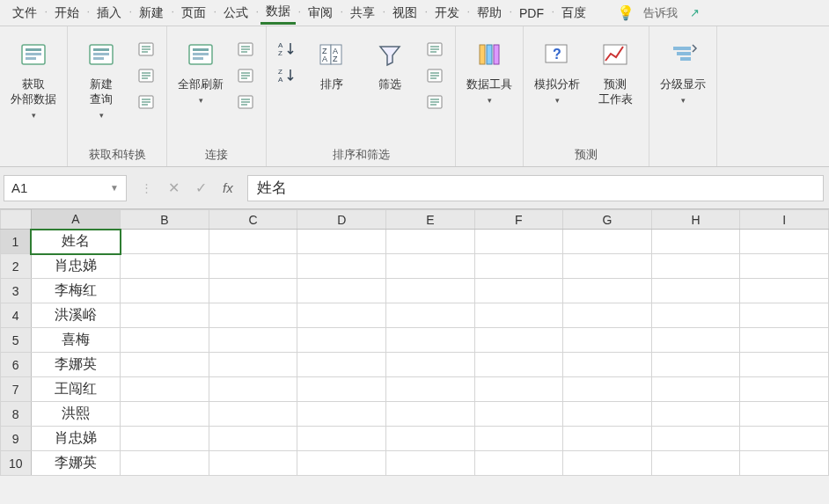  I want to click on what-if-button: ?模拟分析▾, so click(557, 70).